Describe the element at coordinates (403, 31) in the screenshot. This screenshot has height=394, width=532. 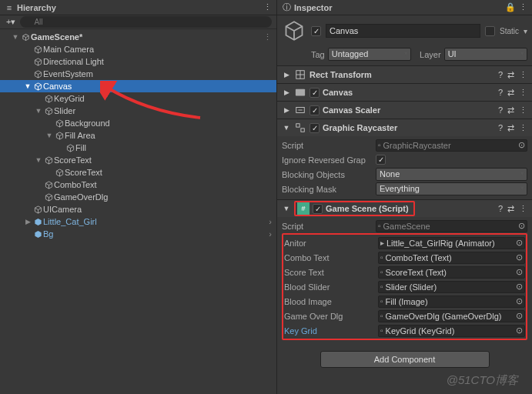
I see `object-name-input` at that location.